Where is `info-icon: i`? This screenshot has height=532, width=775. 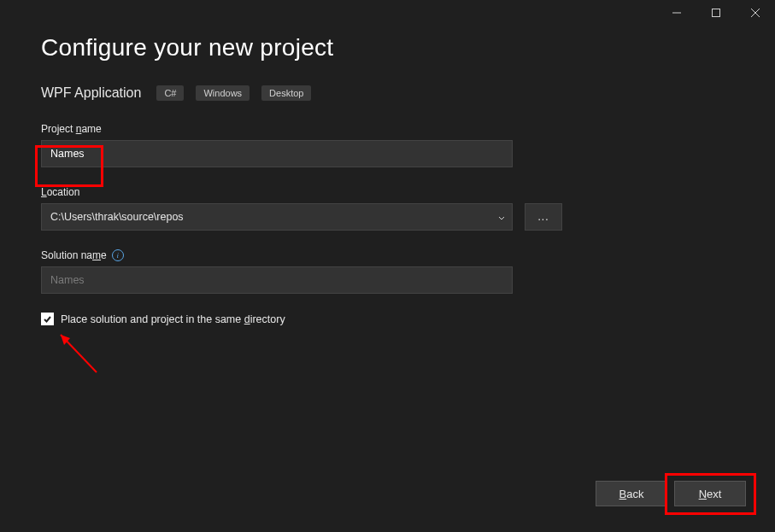
info-icon: i is located at coordinates (118, 255).